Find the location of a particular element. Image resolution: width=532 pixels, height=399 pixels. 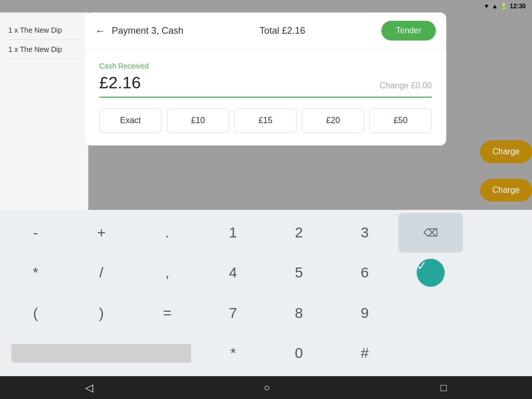

key-2: 2 is located at coordinates (299, 233).